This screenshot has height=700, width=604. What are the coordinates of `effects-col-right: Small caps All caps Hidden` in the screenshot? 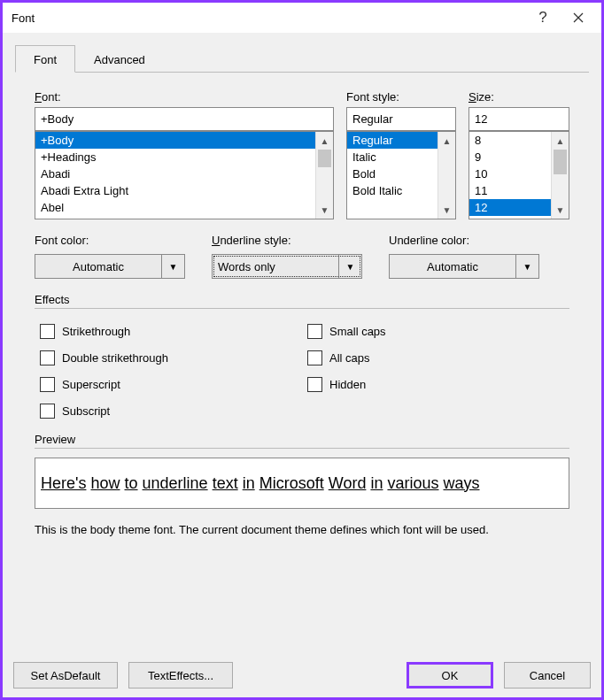 It's located at (436, 371).